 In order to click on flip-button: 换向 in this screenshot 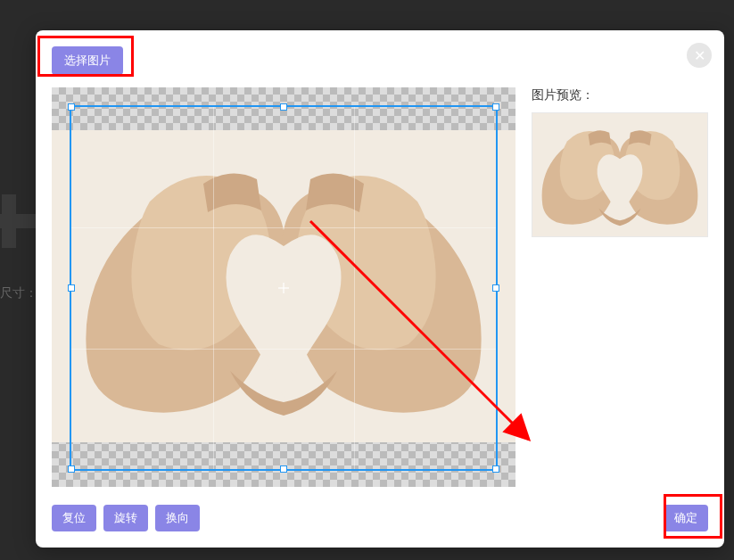, I will do `click(177, 518)`.